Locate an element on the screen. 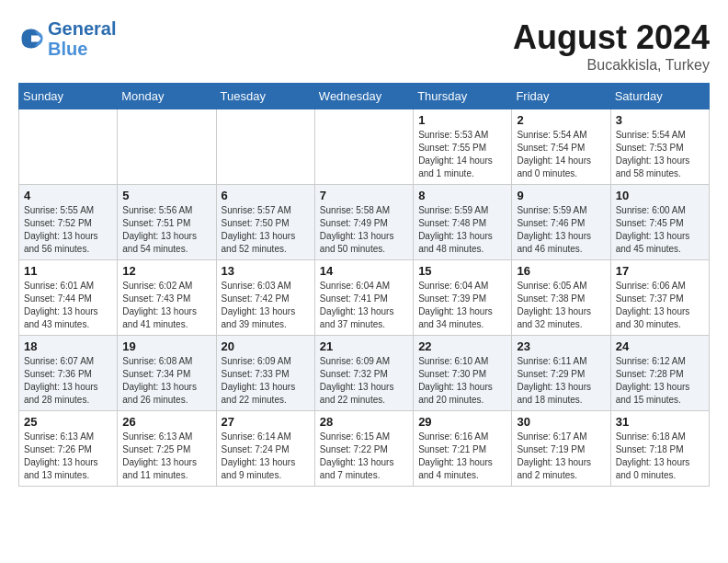 The height and width of the screenshot is (563, 728). weekday-header: Wednesday is located at coordinates (364, 97).